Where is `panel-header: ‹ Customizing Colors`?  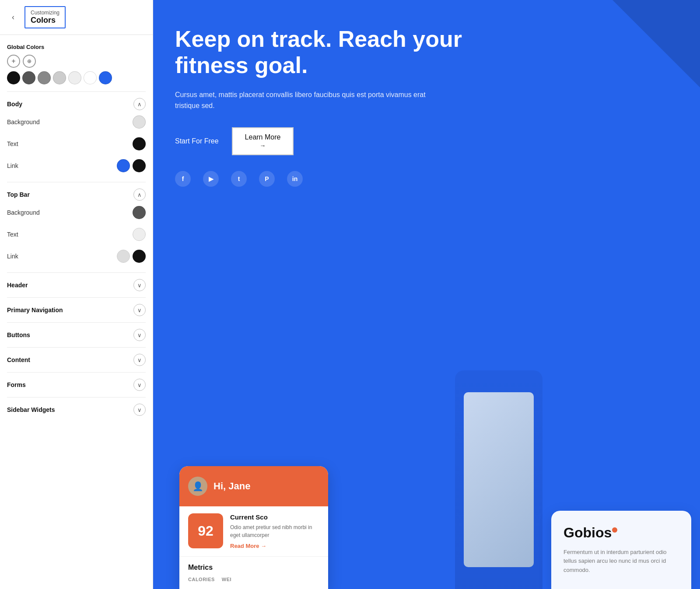
panel-header: ‹ Customizing Colors is located at coordinates (76, 17).